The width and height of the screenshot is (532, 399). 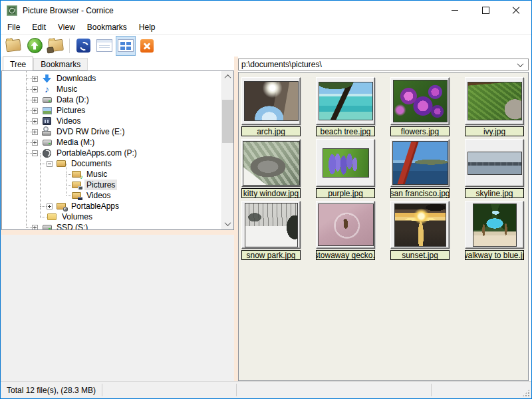 What do you see at coordinates (227, 121) in the screenshot?
I see `scrollbar-thumb` at bounding box center [227, 121].